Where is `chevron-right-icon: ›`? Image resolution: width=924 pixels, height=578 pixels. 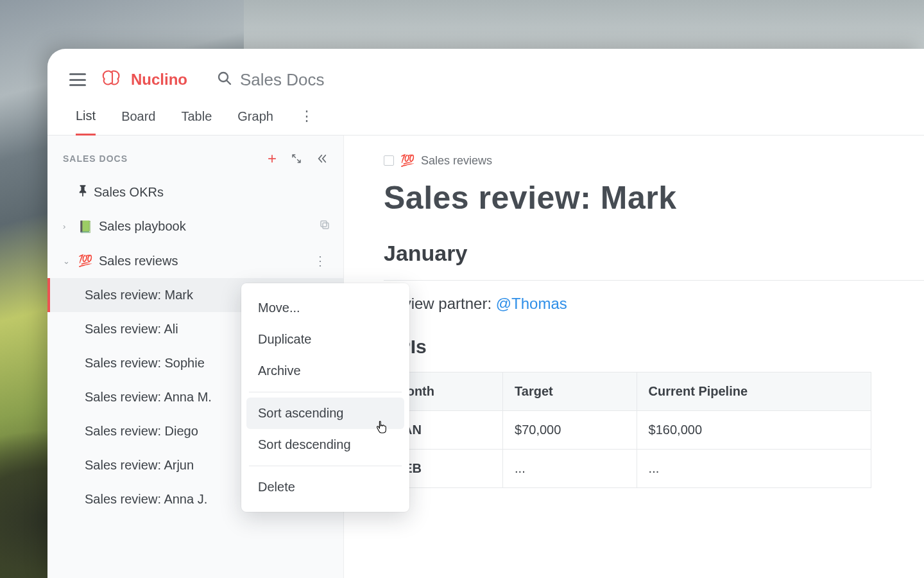
chevron-right-icon: › is located at coordinates (67, 226).